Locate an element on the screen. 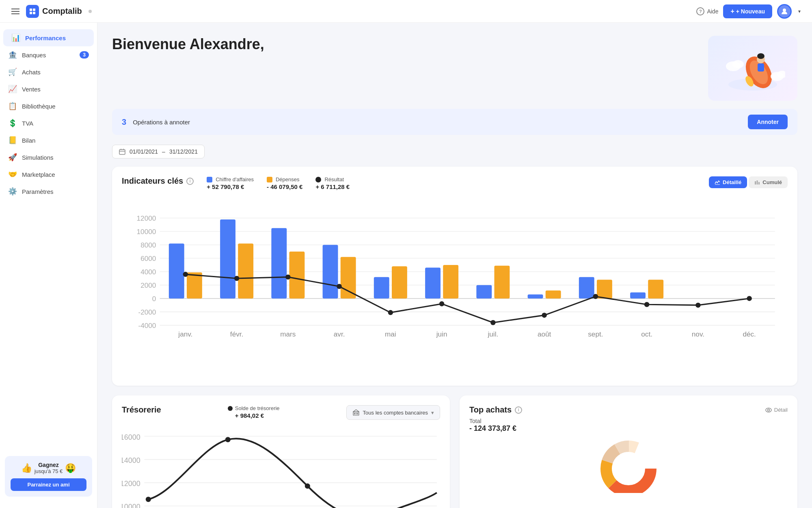 The height and width of the screenshot is (508, 812). hamburger-button is located at coordinates (15, 11).